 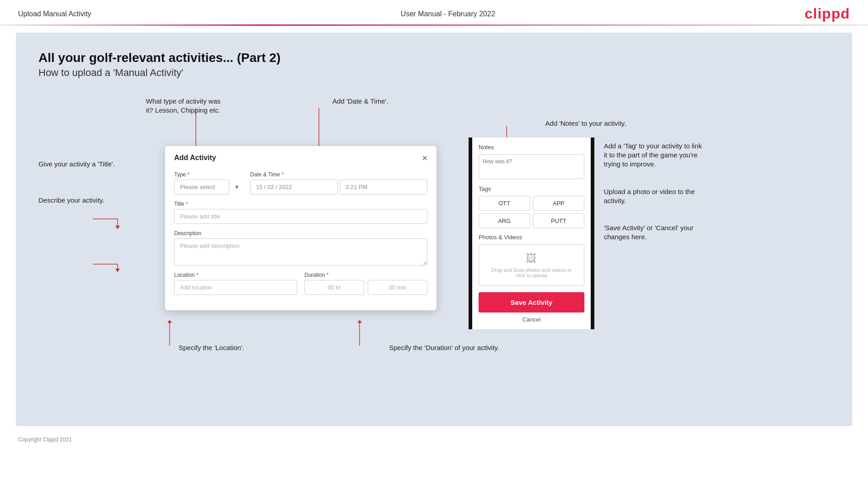 What do you see at coordinates (559, 204) in the screenshot?
I see `tag-app: APP` at bounding box center [559, 204].